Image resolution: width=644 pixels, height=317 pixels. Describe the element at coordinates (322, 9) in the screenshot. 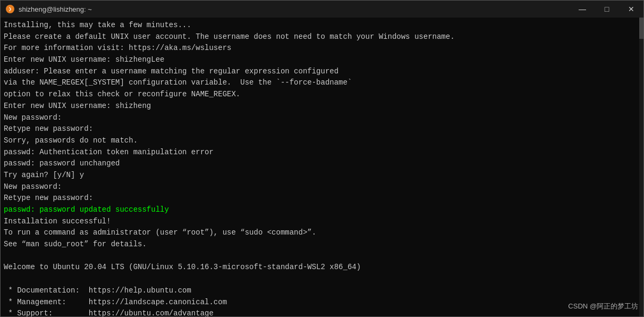

I see `title-bar: ❯ shizheng@lishizheng: ~ — □ ✕` at that location.